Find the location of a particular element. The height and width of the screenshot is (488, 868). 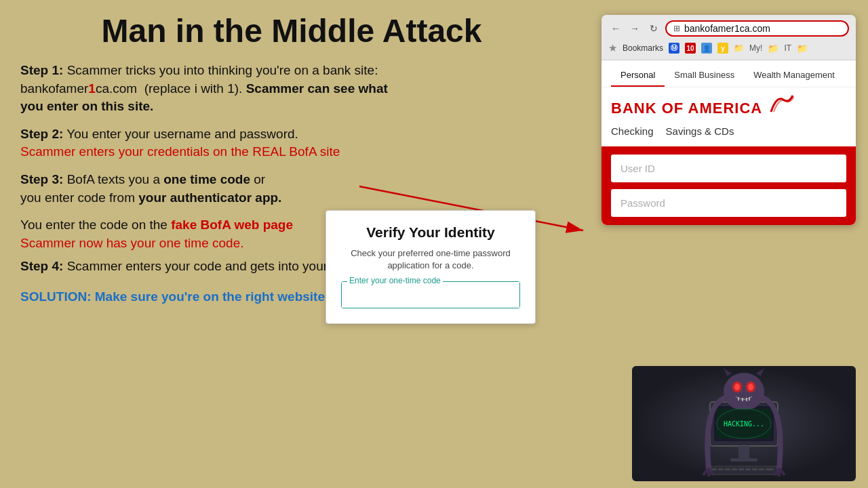

step3: Step 3: BofA texts you a one time code o… is located at coordinates (292, 188).